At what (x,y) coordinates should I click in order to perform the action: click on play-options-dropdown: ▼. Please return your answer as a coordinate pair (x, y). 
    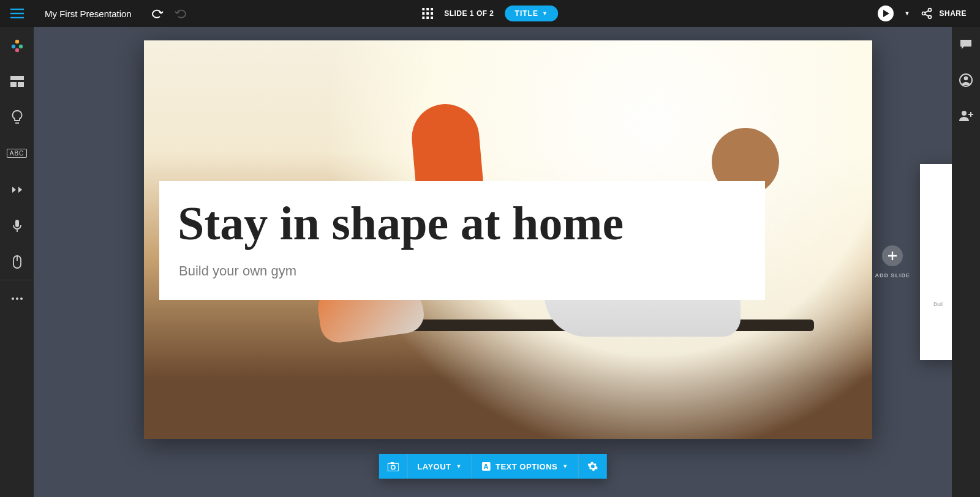
    Looking at the image, I should click on (908, 13).